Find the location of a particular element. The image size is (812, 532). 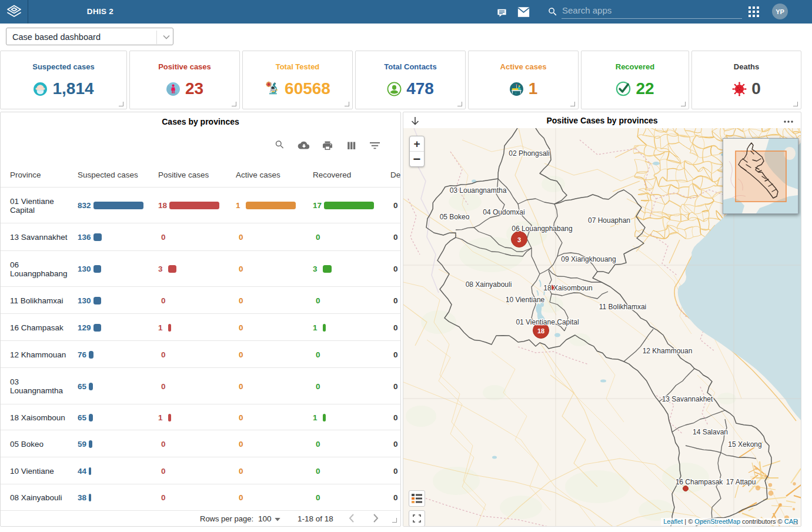

svg-text: 03 Louangnamtha is located at coordinates (479, 190).